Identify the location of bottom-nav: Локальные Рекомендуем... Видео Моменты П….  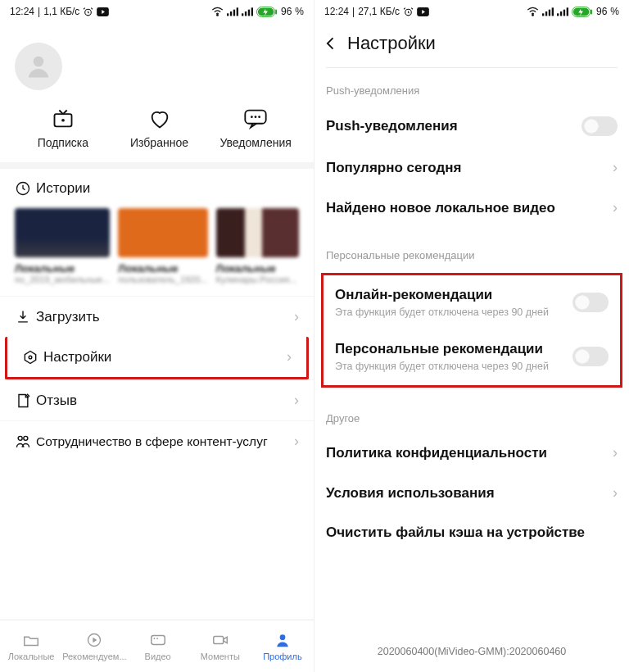
(157, 646).